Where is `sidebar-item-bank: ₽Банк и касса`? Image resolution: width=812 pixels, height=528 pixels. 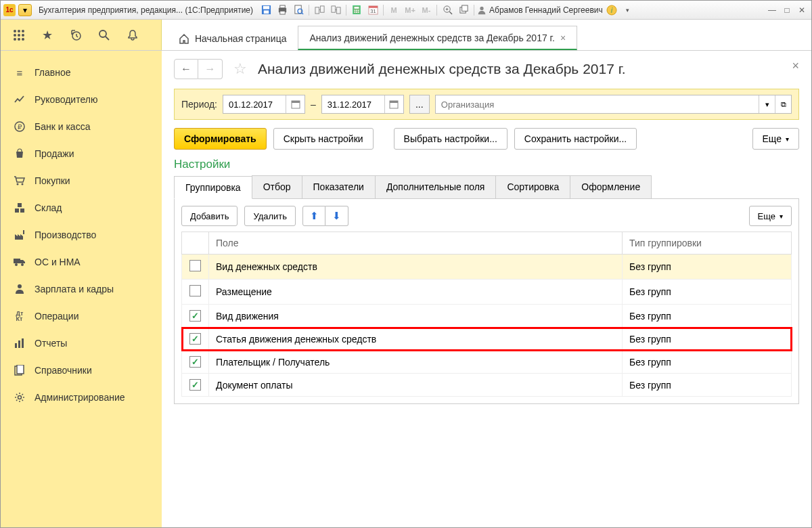 sidebar-item-bank: ₽Банк и касса is located at coordinates (81, 127).